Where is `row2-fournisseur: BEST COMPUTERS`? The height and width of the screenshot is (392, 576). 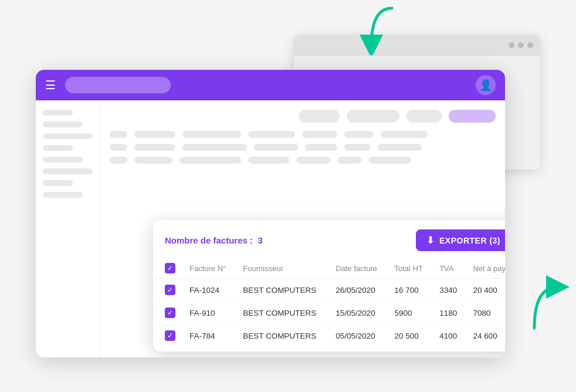 row2-fournisseur: BEST COMPUTERS is located at coordinates (282, 313).